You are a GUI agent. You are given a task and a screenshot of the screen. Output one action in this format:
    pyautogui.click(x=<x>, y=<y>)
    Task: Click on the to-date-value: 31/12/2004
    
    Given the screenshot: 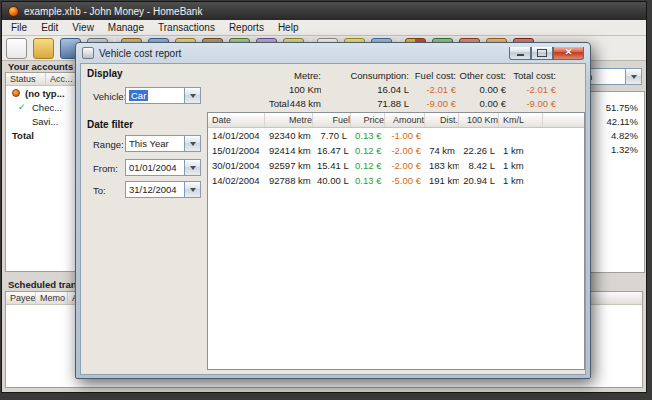 What is the action you would take?
    pyautogui.click(x=155, y=190)
    